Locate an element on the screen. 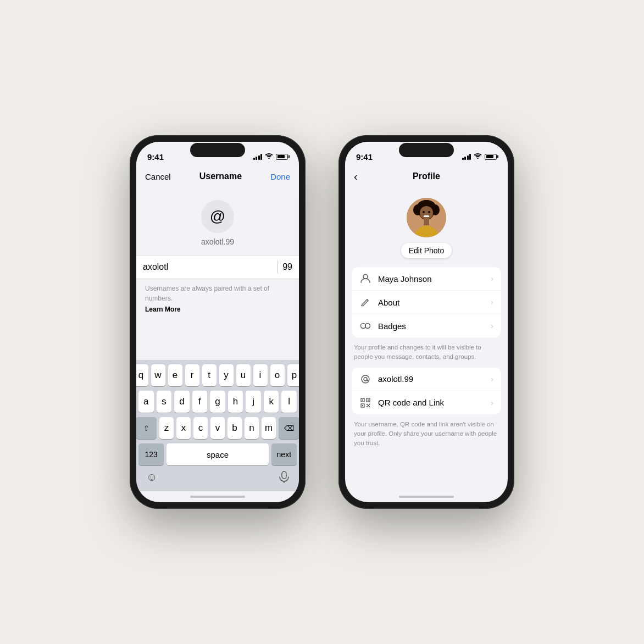  key-a: a is located at coordinates (146, 402).